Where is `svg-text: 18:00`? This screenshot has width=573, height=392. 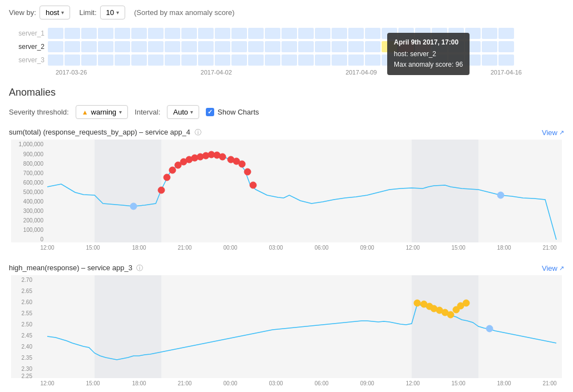 svg-text: 18:00 is located at coordinates (139, 384).